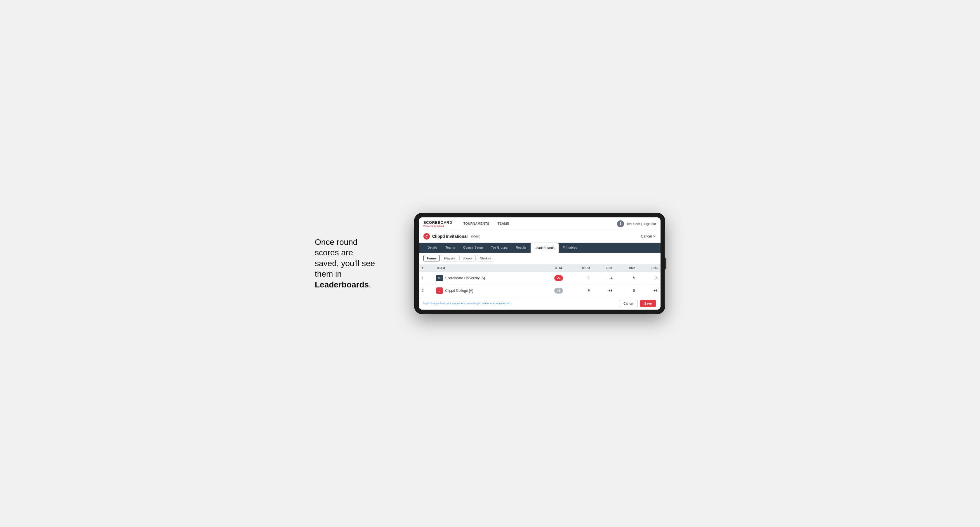 The image size is (980, 527). I want to click on total-cell-2: +3, so click(551, 290).